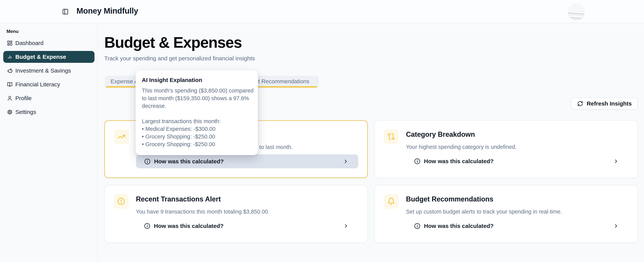  I want to click on sidebar-item-label: Settings, so click(26, 112).